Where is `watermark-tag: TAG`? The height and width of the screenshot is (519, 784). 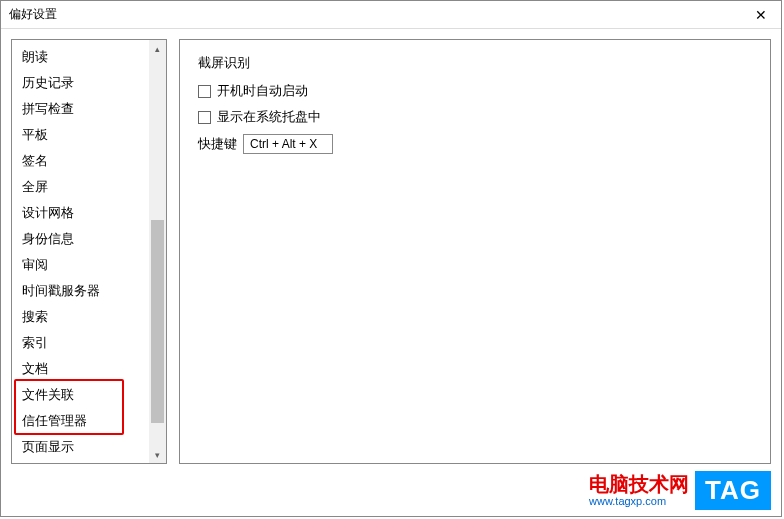
watermark-tag: TAG is located at coordinates (733, 490).